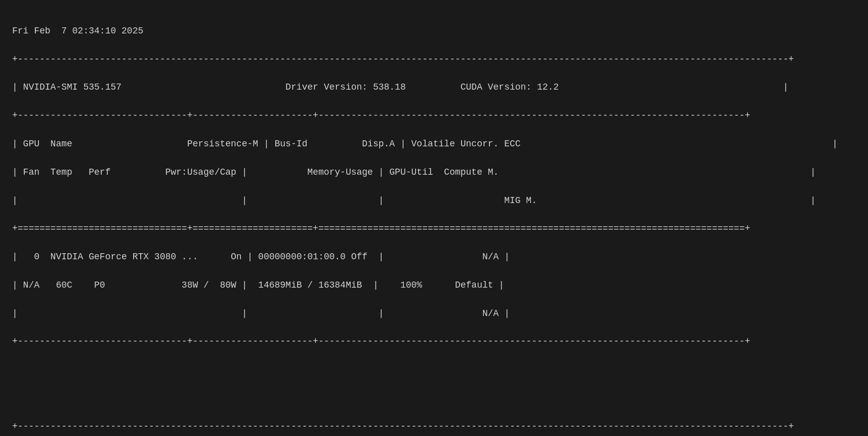 The image size is (868, 436). I want to click on col-header-2: | Fan Temp Perf Pwr:Usage/Cap | Memory-U…, so click(434, 173).